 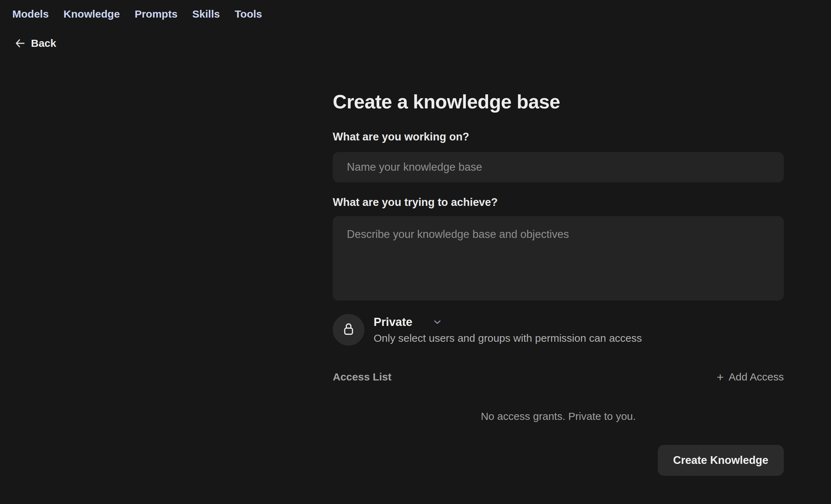 I want to click on chevron-down-icon, so click(x=437, y=322).